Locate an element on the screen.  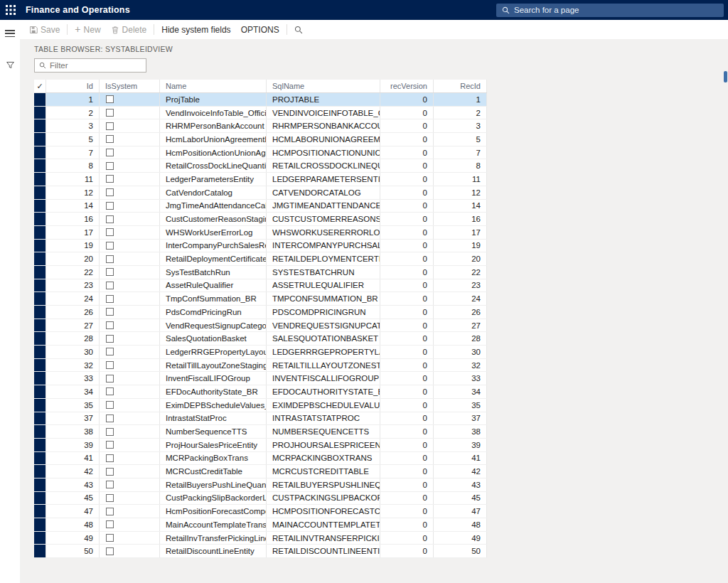
name-cell: PdsComdPricingRun is located at coordinates (213, 312).